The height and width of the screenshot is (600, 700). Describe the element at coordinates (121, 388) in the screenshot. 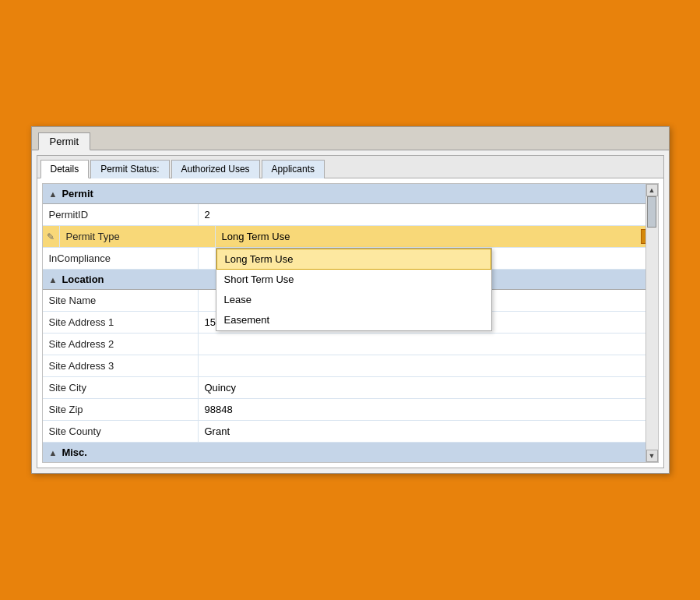

I see `site-city-label: Site City` at that location.